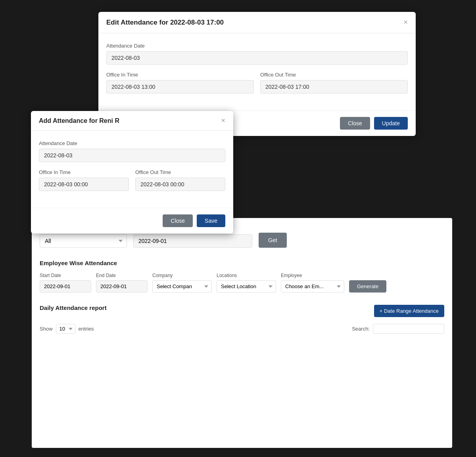 The width and height of the screenshot is (476, 457). What do you see at coordinates (132, 172) in the screenshot?
I see `add-attendance-modal: Add Attendance for Reni R × Attendance D…` at bounding box center [132, 172].